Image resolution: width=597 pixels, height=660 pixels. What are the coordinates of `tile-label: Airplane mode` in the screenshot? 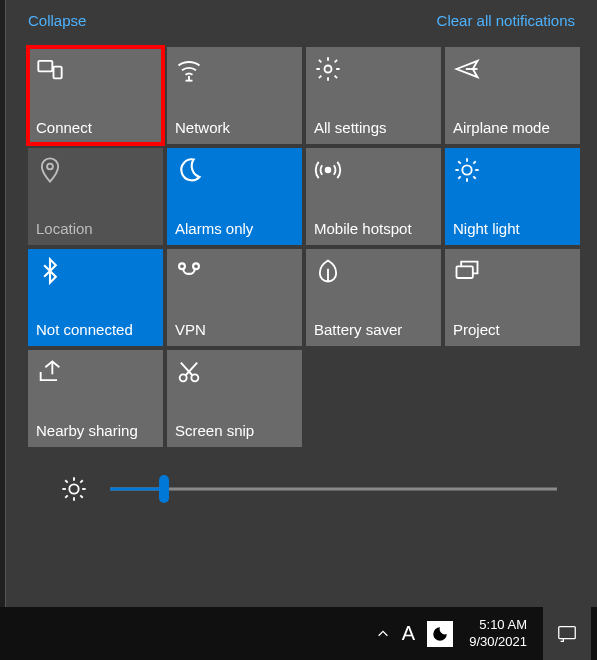 It's located at (512, 128).